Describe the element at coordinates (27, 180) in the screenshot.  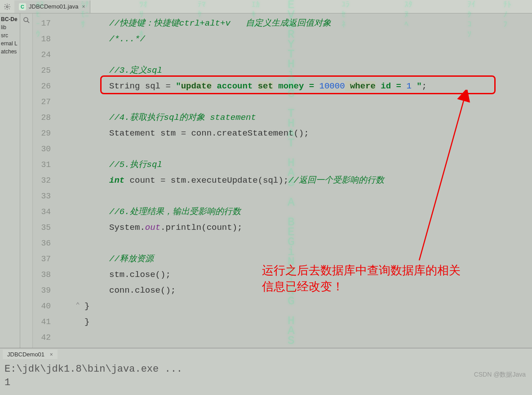
I see `editor-tool-column` at that location.